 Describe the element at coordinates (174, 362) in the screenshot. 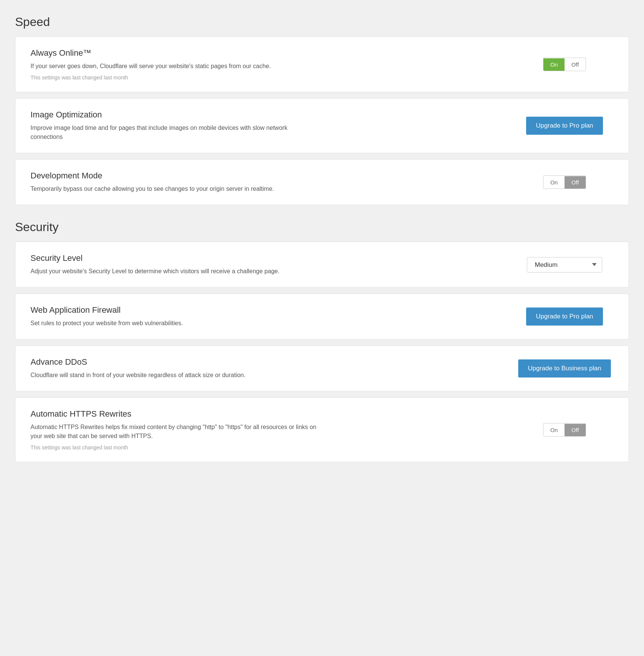

I see `advance-ddos-title: Advance DDoS` at that location.